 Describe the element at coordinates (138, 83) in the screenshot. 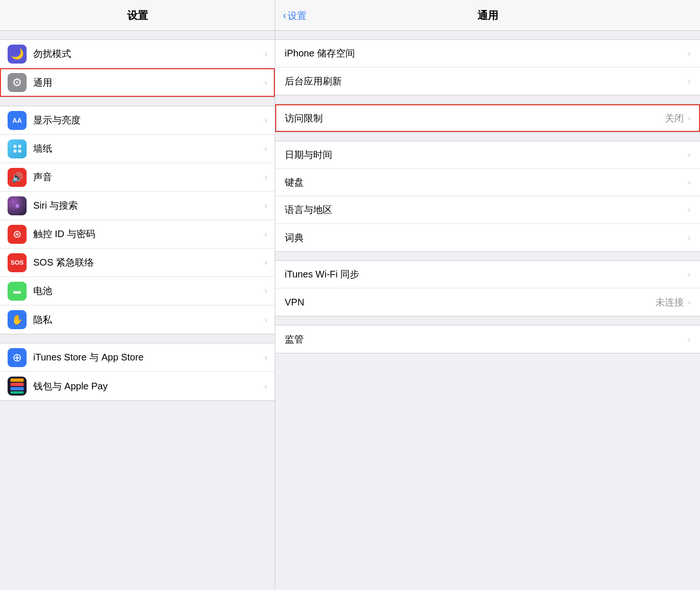

I see `sidebar-item-general: ⚙ 通用` at that location.